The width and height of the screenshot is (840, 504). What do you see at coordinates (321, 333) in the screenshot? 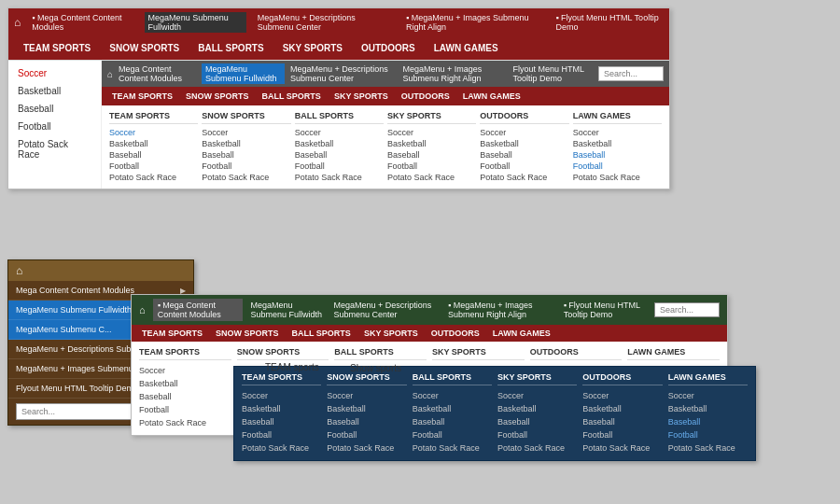
I see `p4-nav-ball: BALL SPORTS` at bounding box center [321, 333].